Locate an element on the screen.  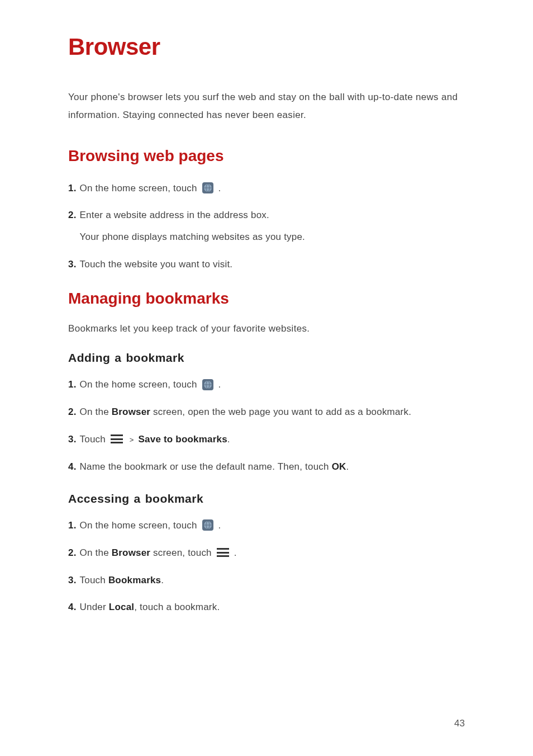
step-sub-text: Your phone displays matching websites as… is located at coordinates (273, 237).